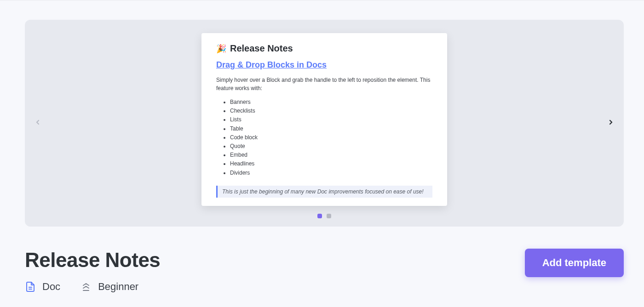 Image resolution: width=644 pixels, height=307 pixels. What do you see at coordinates (324, 216) in the screenshot?
I see `carousel-dots` at bounding box center [324, 216].